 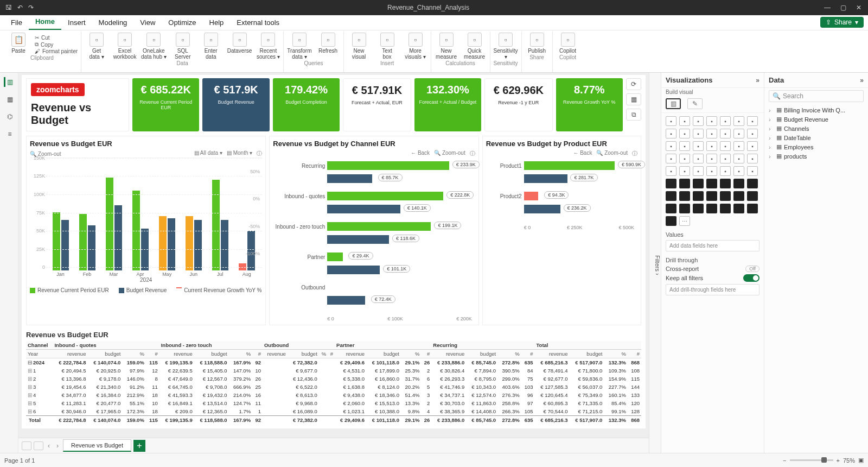 What do you see at coordinates (9, 99) in the screenshot?
I see `table-view-icon: ▦` at bounding box center [9, 99].